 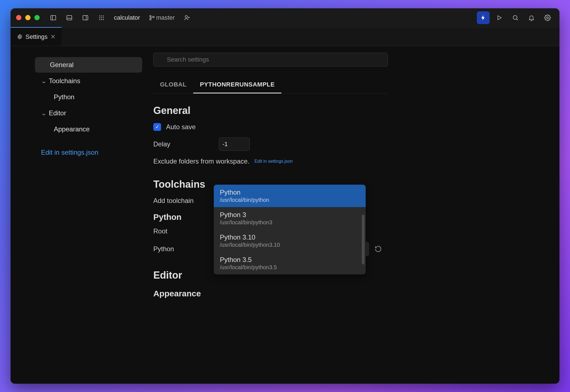 I want to click on exclude-edit-link: Edit in settings.json, so click(x=274, y=161).